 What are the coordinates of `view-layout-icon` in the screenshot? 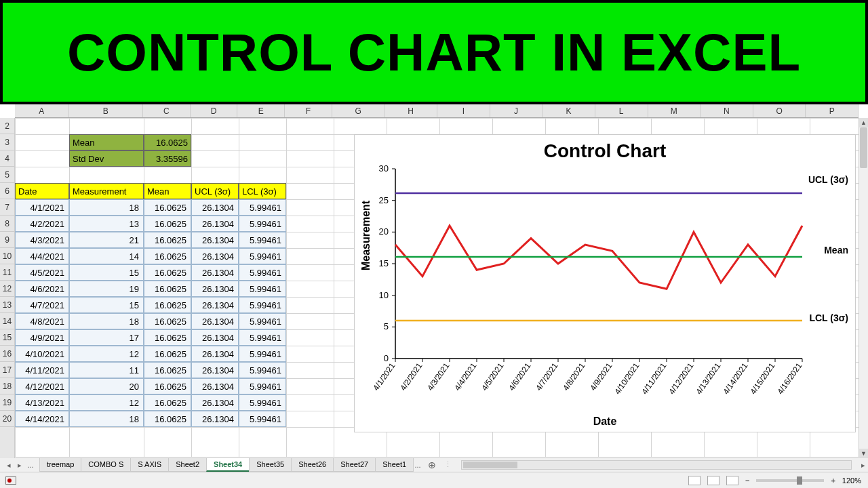 It's located at (713, 481).